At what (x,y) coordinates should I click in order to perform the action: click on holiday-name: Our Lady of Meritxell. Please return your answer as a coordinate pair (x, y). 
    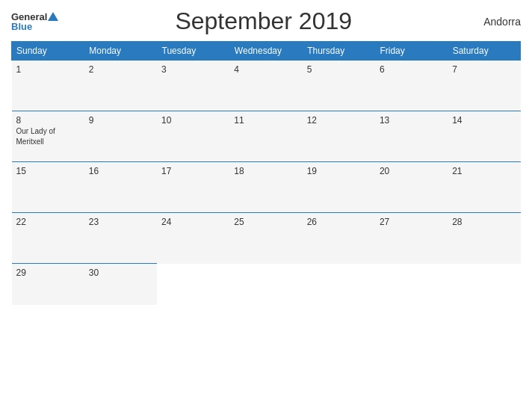
    Looking at the image, I should click on (36, 136).